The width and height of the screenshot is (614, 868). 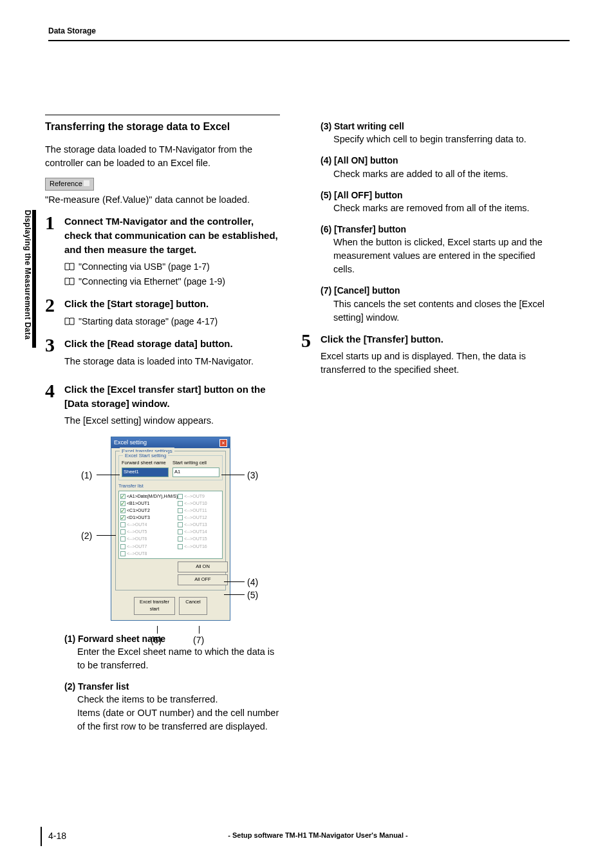 What do you see at coordinates (172, 321) in the screenshot?
I see `xref-storage: "Starting data storage" (page 4-17)` at bounding box center [172, 321].